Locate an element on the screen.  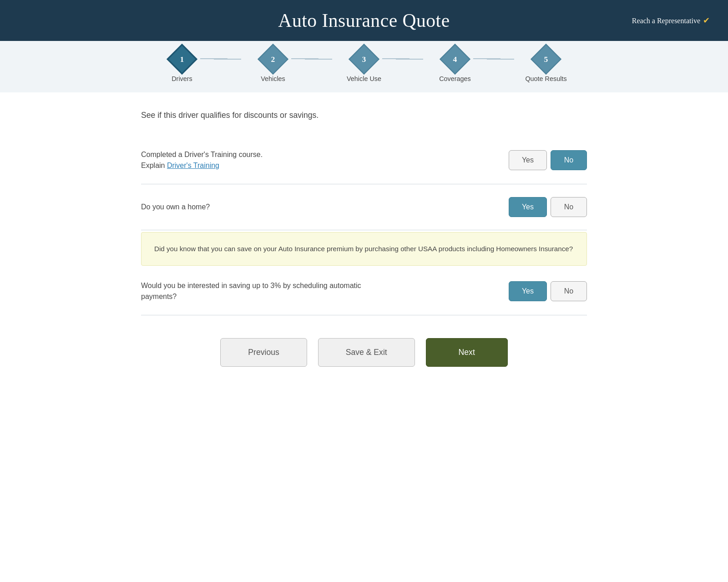
step-item-3: 3Vehicle Use is located at coordinates (364, 66).